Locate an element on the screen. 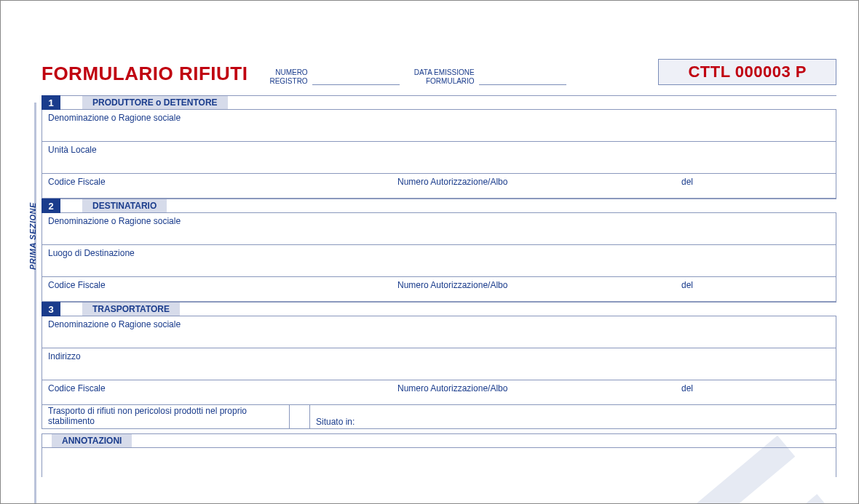 Image resolution: width=859 pixels, height=504 pixels. section-header-2: 2 DESTINATARIO is located at coordinates (439, 206).